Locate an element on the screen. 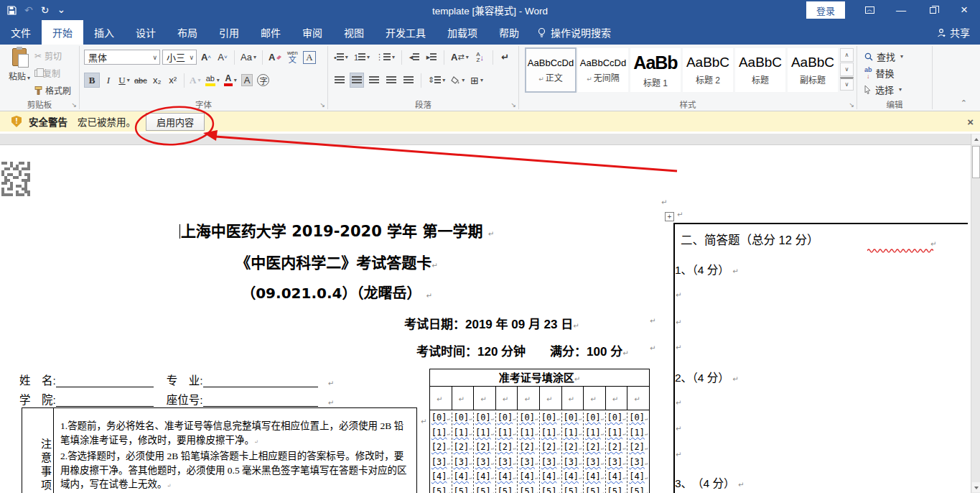  distribute-button is located at coordinates (409, 80).